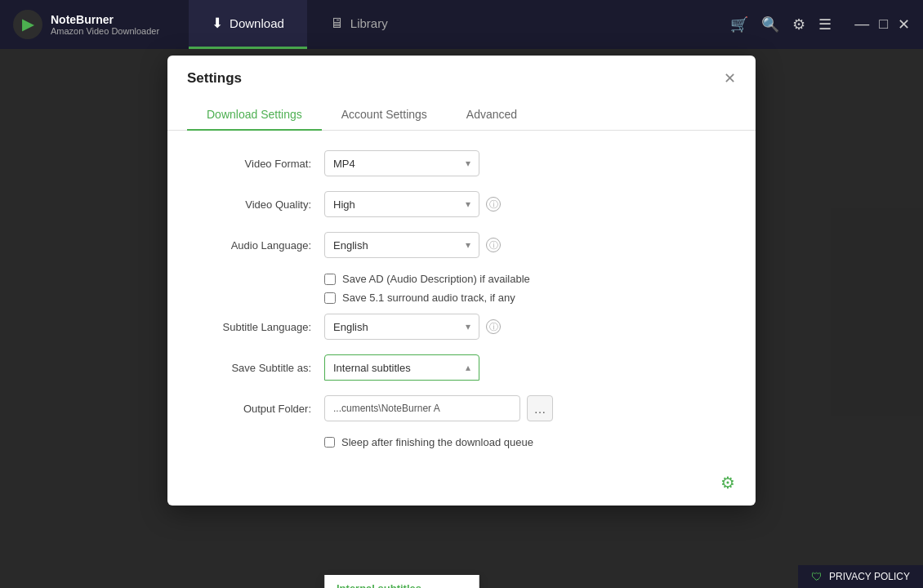 The width and height of the screenshot is (923, 588). What do you see at coordinates (402, 368) in the screenshot?
I see `save-subtitle-select: Internal subtitles ▴` at bounding box center [402, 368].